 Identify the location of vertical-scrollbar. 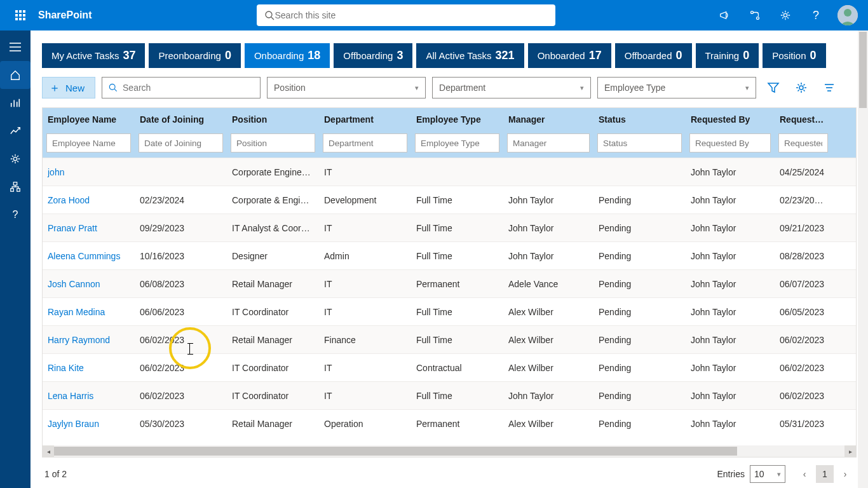
(863, 259).